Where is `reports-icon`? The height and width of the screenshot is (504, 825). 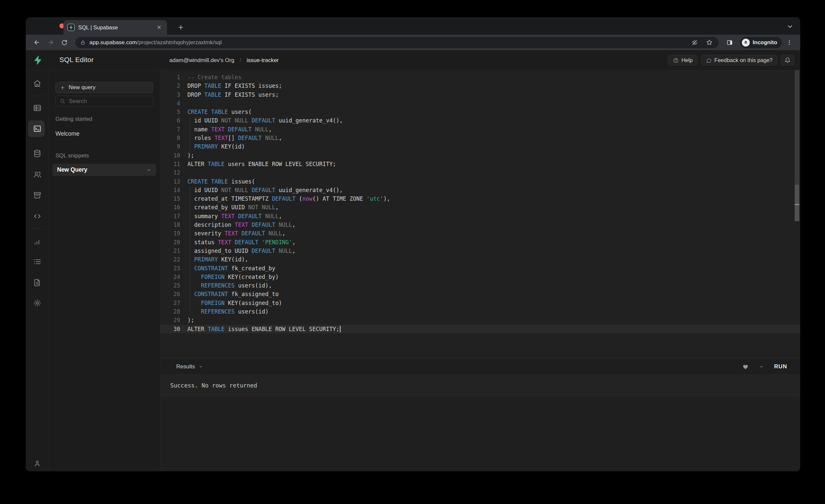 reports-icon is located at coordinates (38, 241).